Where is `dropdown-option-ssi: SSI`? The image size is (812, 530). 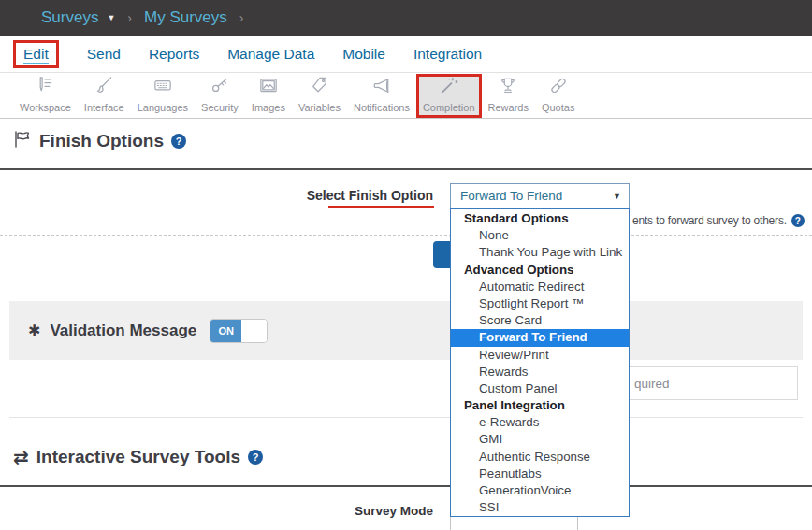 dropdown-option-ssi: SSI is located at coordinates (540, 508).